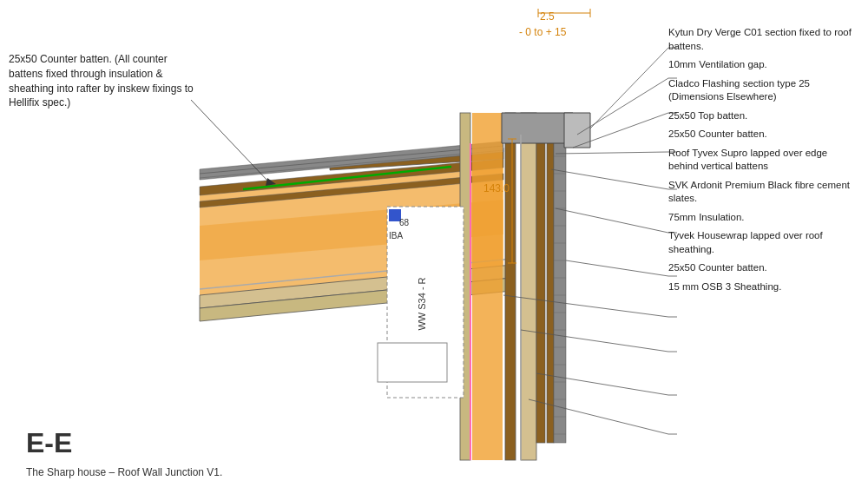  Describe the element at coordinates (764, 65) in the screenshot. I see `annotation-vent-gap: 10mm Ventilation gap.` at that location.